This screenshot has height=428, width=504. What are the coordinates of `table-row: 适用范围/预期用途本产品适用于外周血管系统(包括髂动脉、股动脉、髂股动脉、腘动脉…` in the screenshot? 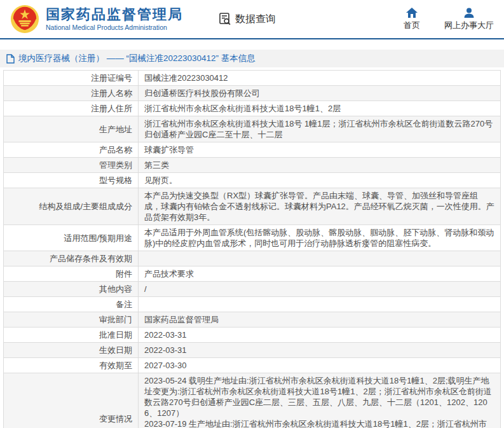 It's located at (252, 238).